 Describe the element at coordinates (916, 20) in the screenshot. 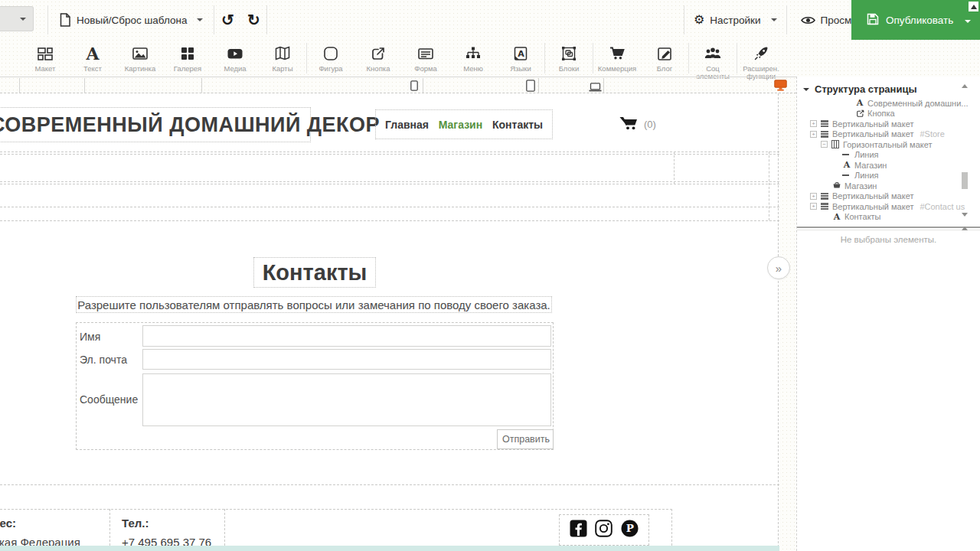

I see `publish-button: Опубликовать` at that location.